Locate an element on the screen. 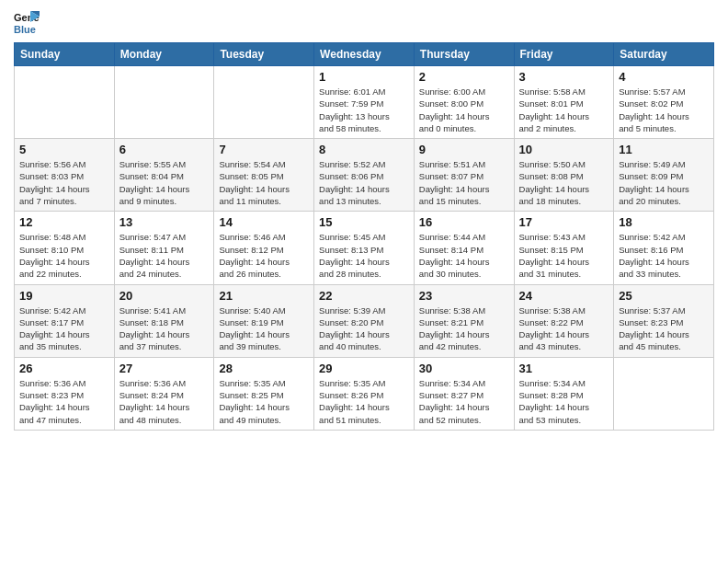 This screenshot has width=728, height=563. day-info: Sunrise: 5:43 AM Sunset: 8:15 PM Dayligh… is located at coordinates (564, 256).